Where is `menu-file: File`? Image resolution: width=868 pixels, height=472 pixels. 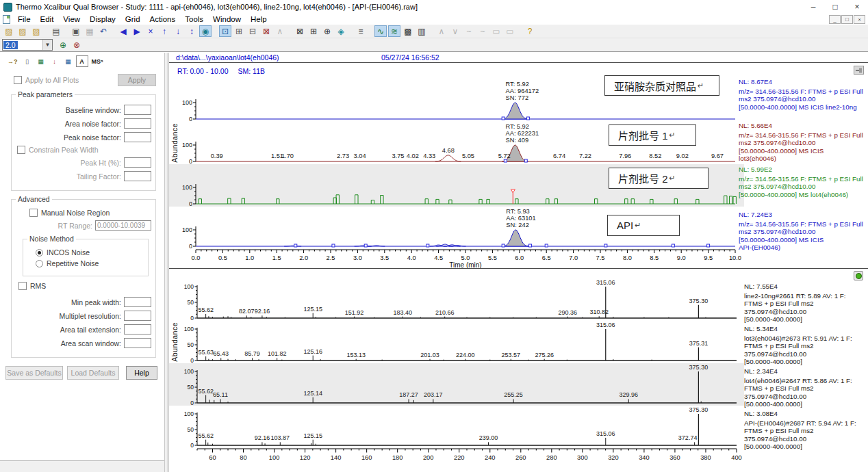 menu-file: File is located at coordinates (25, 19).